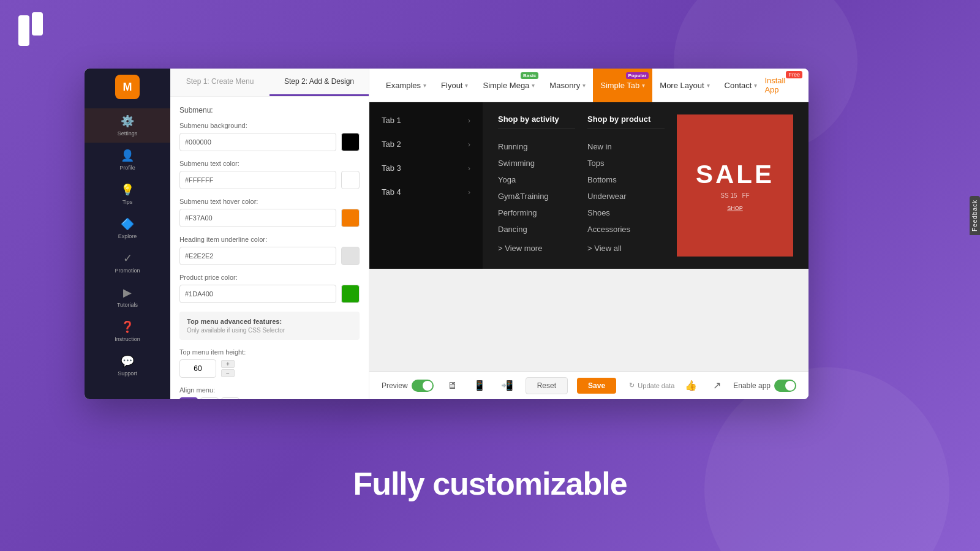 This screenshot has width=980, height=551. I want to click on nav-contact-chevron: ▾, so click(756, 86).